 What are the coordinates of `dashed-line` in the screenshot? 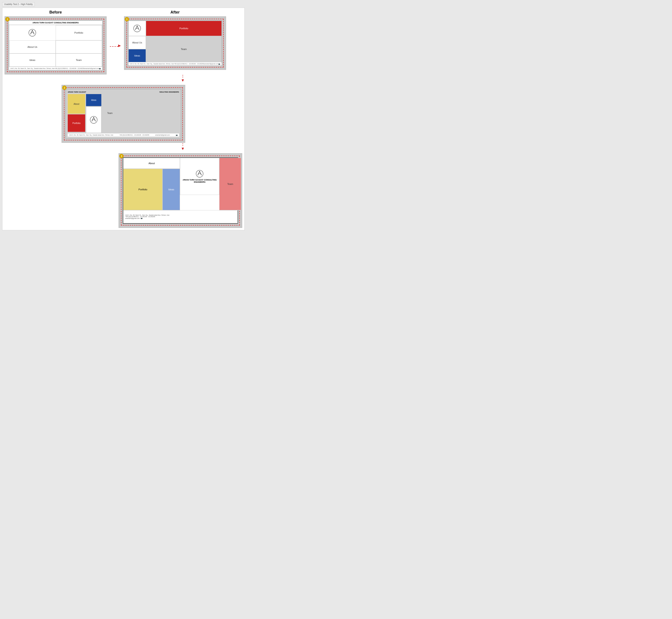 It's located at (114, 46).